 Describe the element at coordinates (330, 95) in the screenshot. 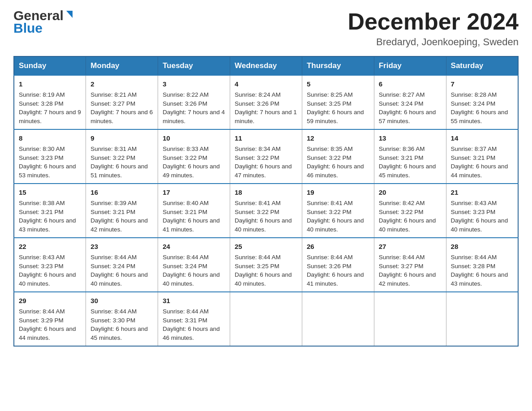

I see `sunrise-label: Sunrise: 8:25 AM` at that location.